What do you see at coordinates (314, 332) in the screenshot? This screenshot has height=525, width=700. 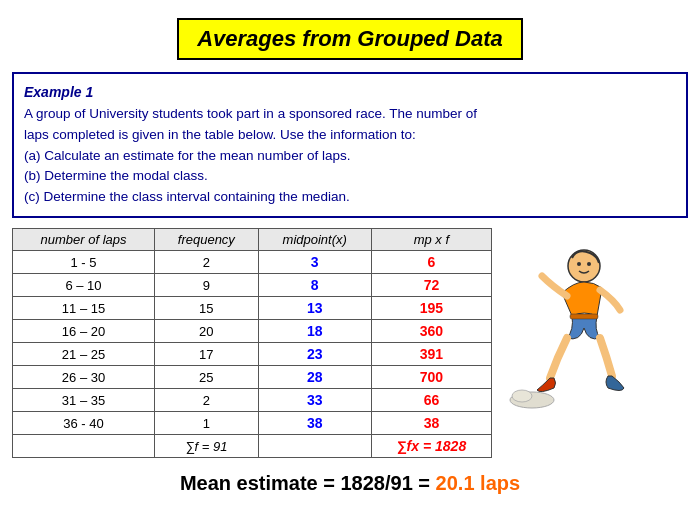 I see `cell-mid: 18` at bounding box center [314, 332].